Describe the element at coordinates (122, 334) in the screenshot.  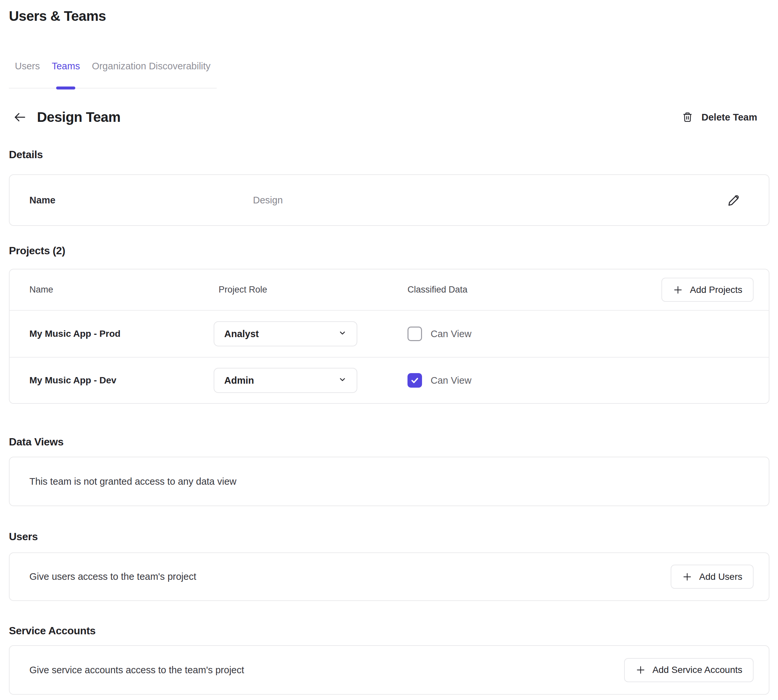
I see `project-name: My Music App - Prod` at that location.